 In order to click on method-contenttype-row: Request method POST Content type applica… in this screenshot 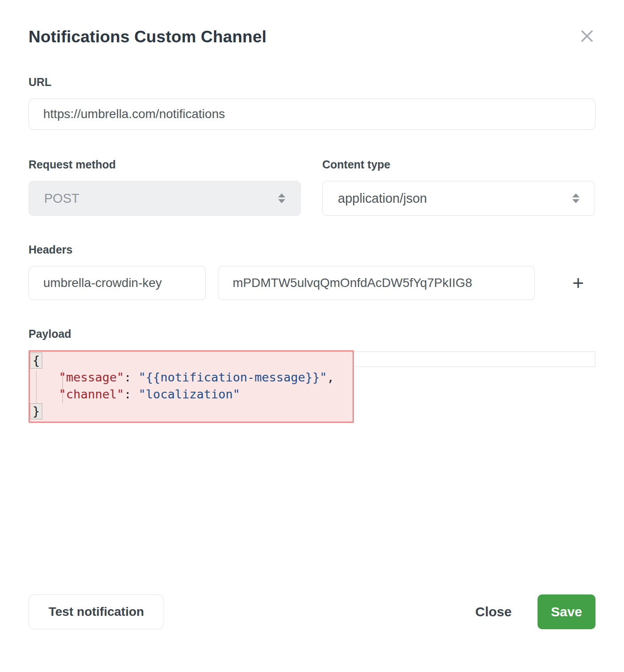, I will do `click(312, 187)`.